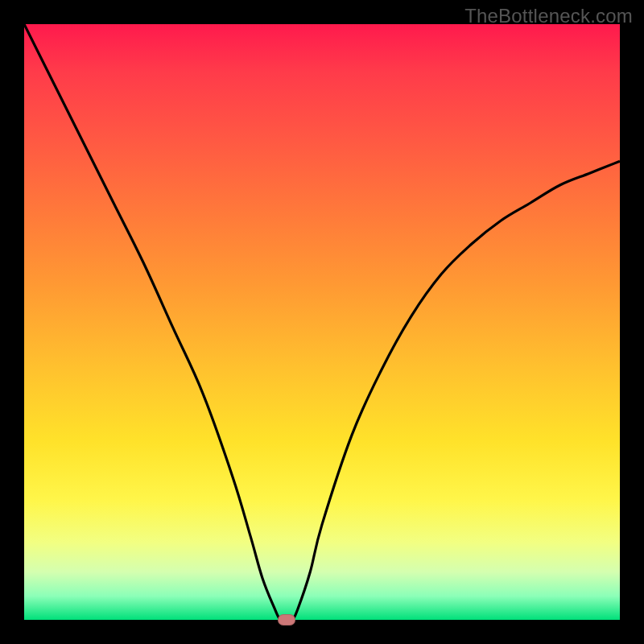  I want to click on watermark-text: TheBottleneck.com, so click(549, 16).